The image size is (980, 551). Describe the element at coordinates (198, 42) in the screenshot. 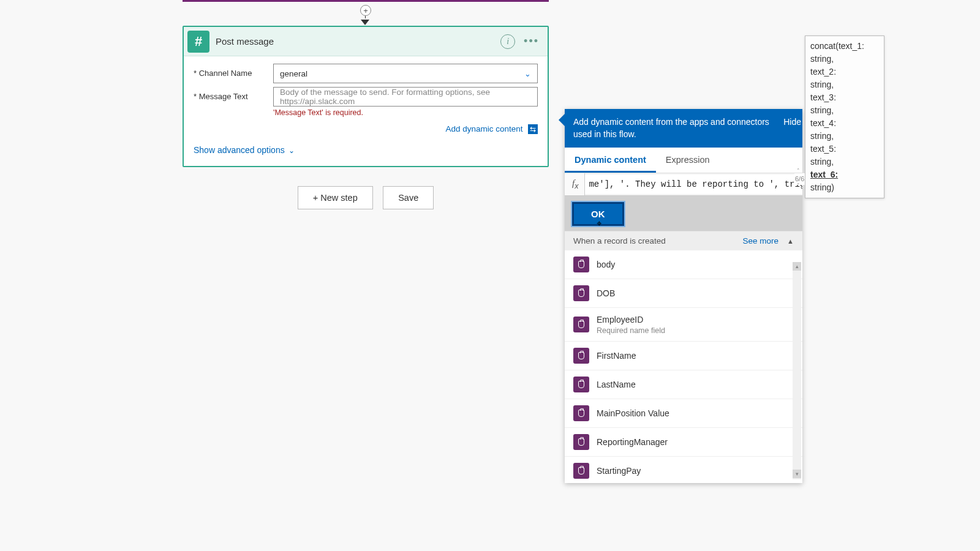

I see `slack-hash-icon: #` at that location.